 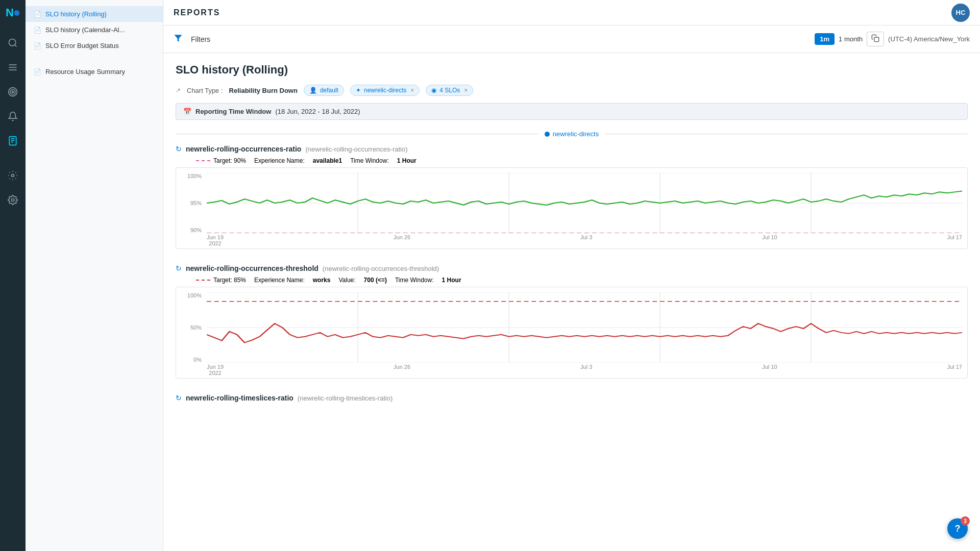 I want to click on chart1-win-value: 1 Hour, so click(x=407, y=161).